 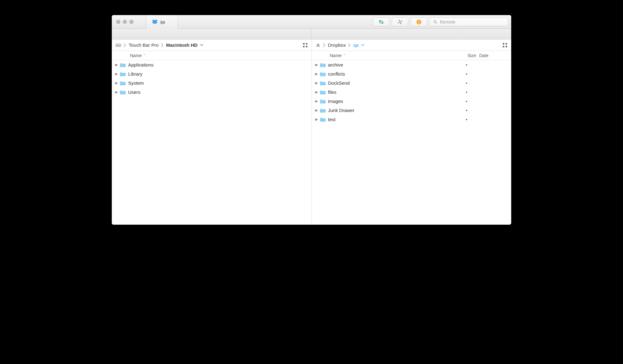 What do you see at coordinates (125, 22) in the screenshot?
I see `minimize-window-button` at bounding box center [125, 22].